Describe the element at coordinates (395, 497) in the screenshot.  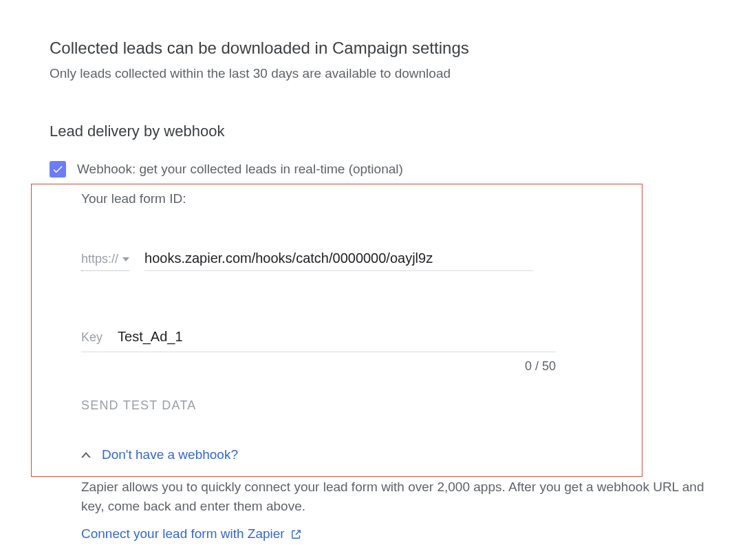
I see `zapier-help-text: Zapier allows you to quickly connect you…` at that location.